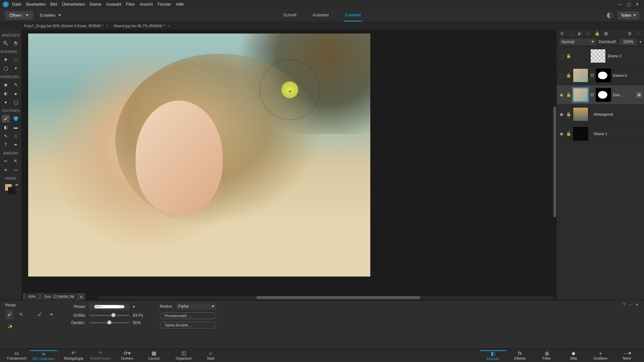  Describe the element at coordinates (142, 26) in the screenshot. I see `doc-tab-2: Strand.jpg bei 66,7% (RGB/8) * ×` at that location.